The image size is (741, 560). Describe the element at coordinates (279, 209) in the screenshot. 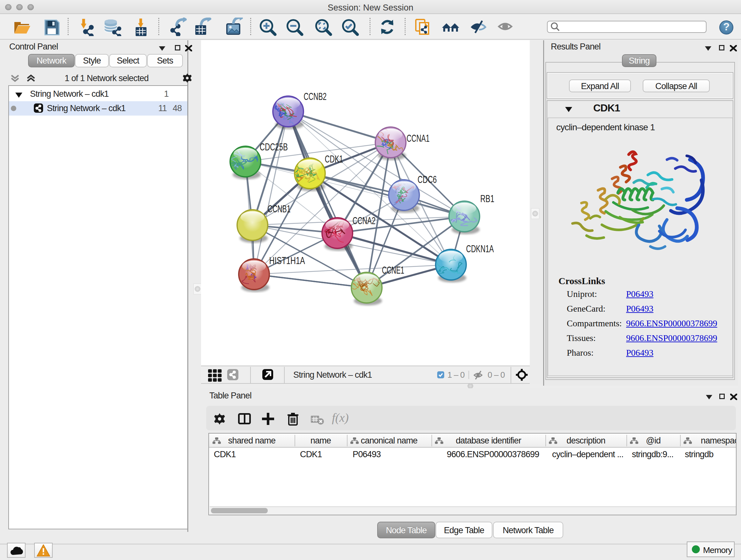

I see `svg-text: CCNB1` at that location.